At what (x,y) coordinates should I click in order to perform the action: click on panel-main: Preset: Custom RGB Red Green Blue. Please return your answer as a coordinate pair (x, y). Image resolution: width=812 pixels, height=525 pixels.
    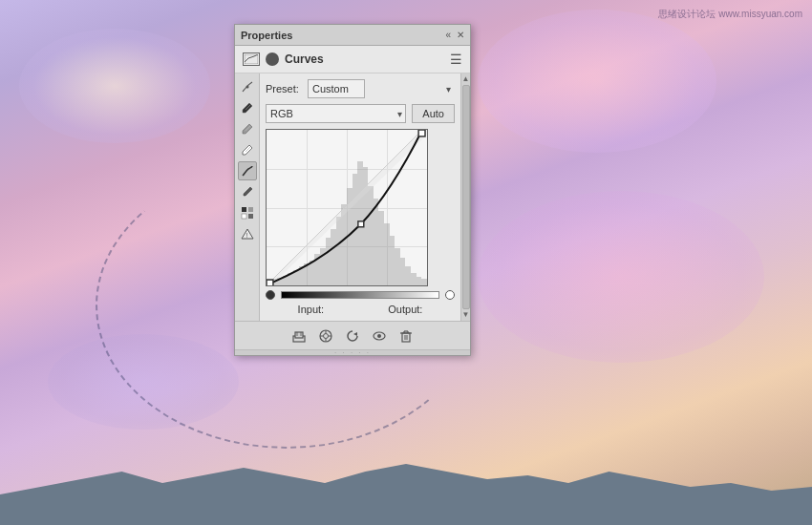
    Looking at the image, I should click on (360, 197).